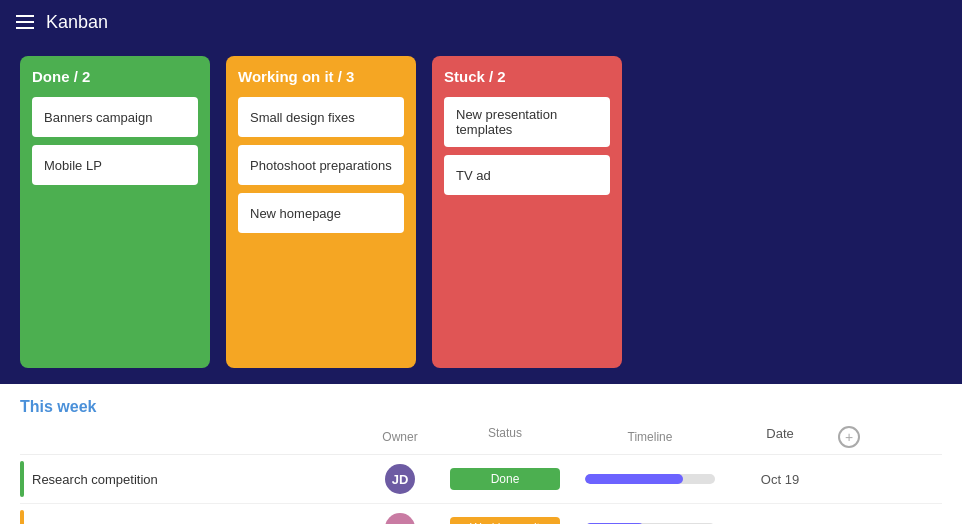 The width and height of the screenshot is (962, 524). Describe the element at coordinates (400, 479) in the screenshot. I see `row-owner: JD` at that location.